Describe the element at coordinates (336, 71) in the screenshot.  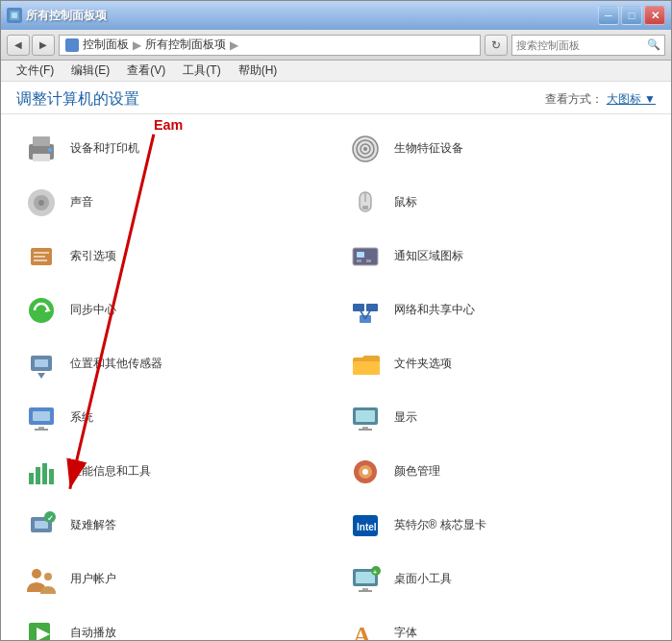
I see `menu-bar: 文件(F) 编辑(E) 查看(V) 工具(T) 帮助(H)` at that location.